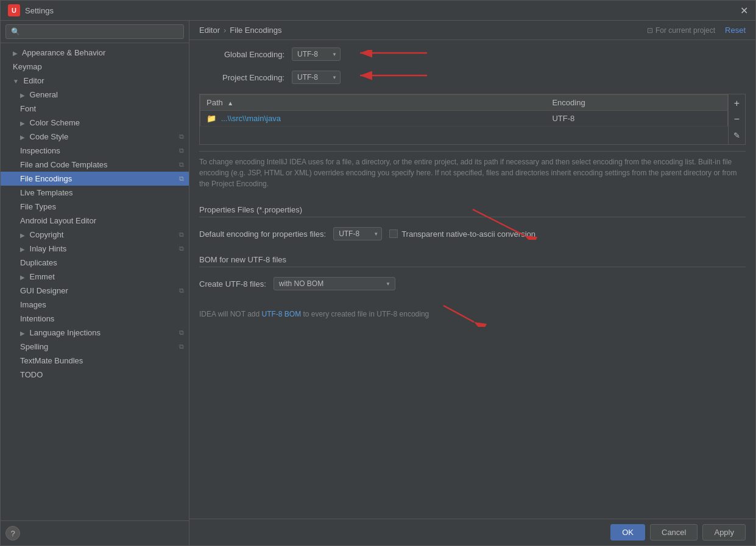 The image size is (756, 546). Describe the element at coordinates (681, 30) in the screenshot. I see `project-label: ⊡ For current project` at that location.